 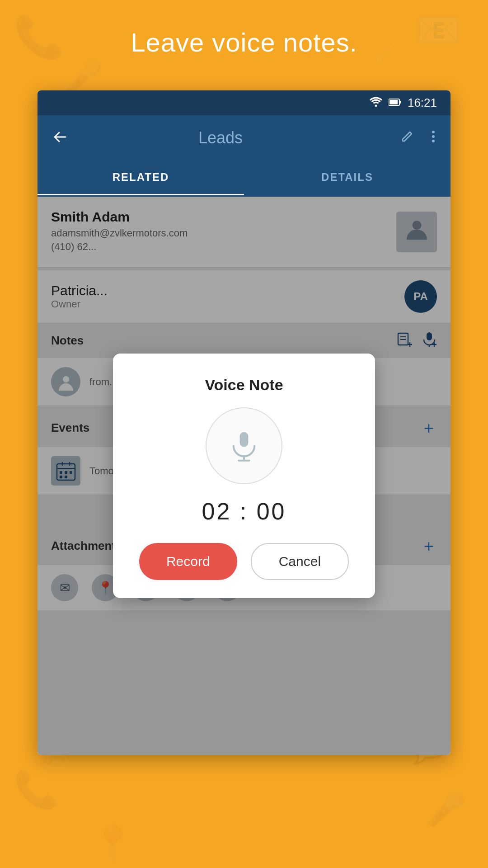 I want to click on voice-note-timer: 02 : 00, so click(x=244, y=511).